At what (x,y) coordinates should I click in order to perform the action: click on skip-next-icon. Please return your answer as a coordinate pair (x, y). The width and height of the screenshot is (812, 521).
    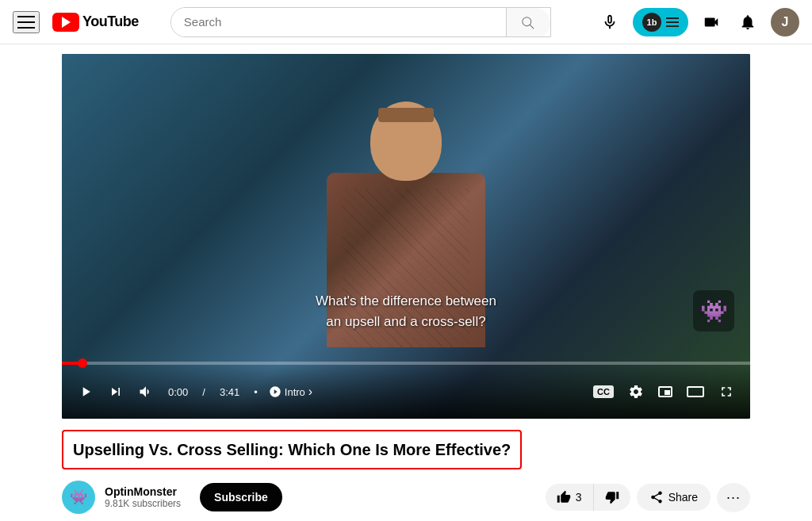
    Looking at the image, I should click on (116, 392).